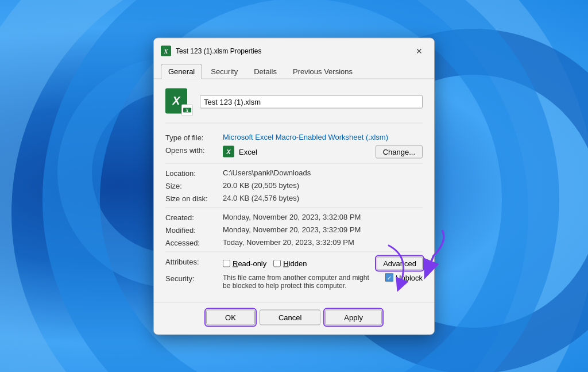 The image size is (588, 372). Describe the element at coordinates (419, 51) in the screenshot. I see `close-button: ✕` at that location.